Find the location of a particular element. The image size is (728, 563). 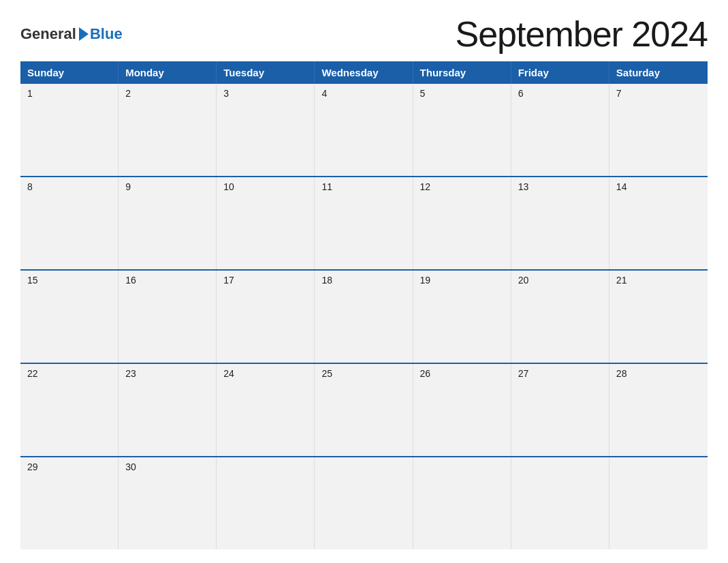

calendar-day-20: 20 is located at coordinates (560, 316).